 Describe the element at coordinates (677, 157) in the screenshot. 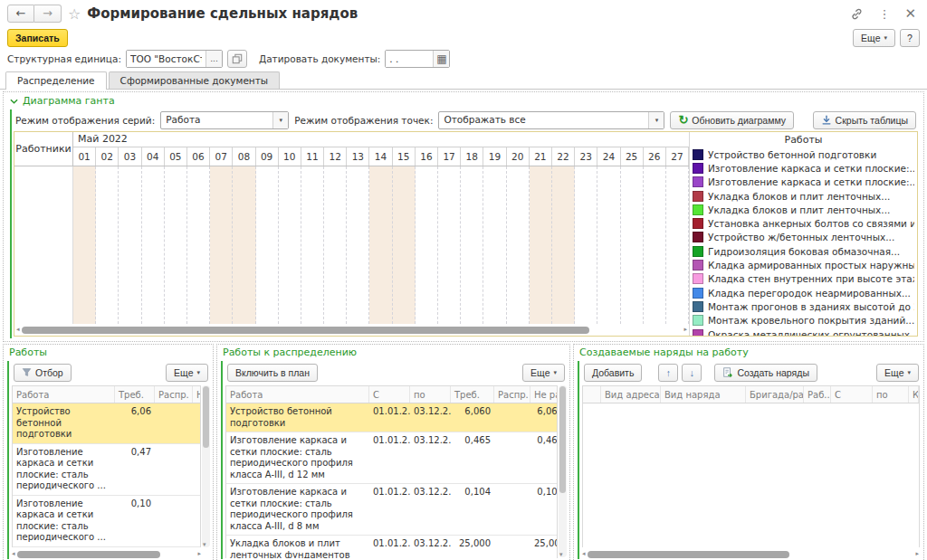

I see `day-header-27: 27` at that location.